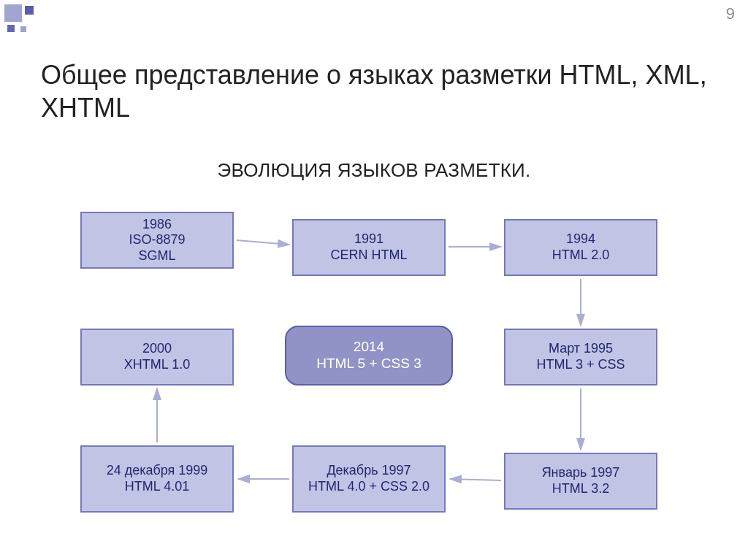 The image size is (748, 560). I want to click on page-number: 9, so click(730, 14).